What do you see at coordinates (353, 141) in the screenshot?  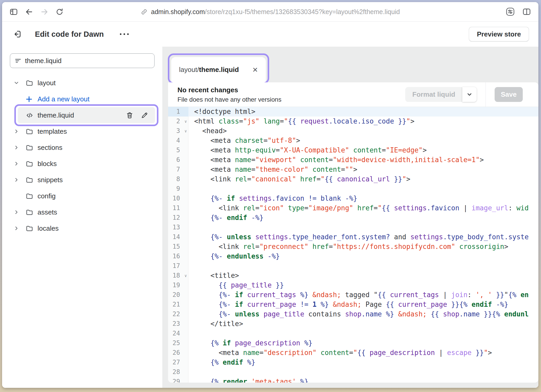 I see `code-line-4: 4 <meta charset="utf-8">` at bounding box center [353, 141].